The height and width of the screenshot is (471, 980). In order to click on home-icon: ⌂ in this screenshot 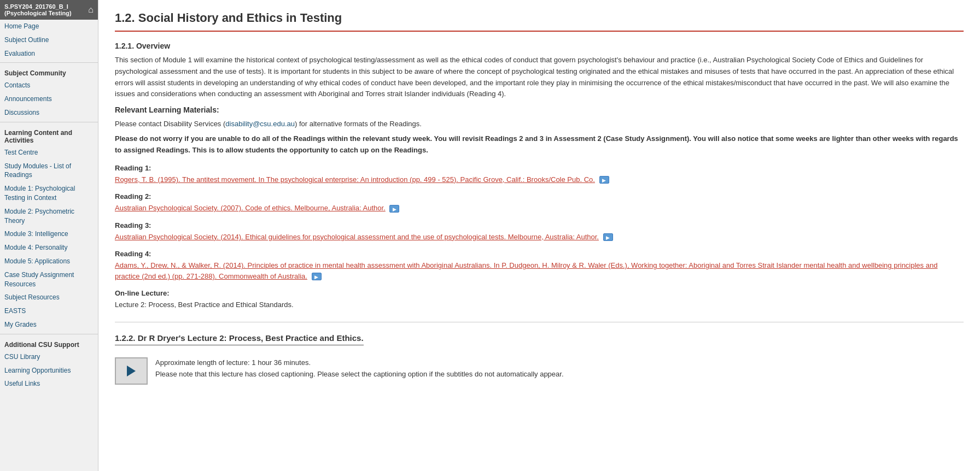, I will do `click(91, 10)`.